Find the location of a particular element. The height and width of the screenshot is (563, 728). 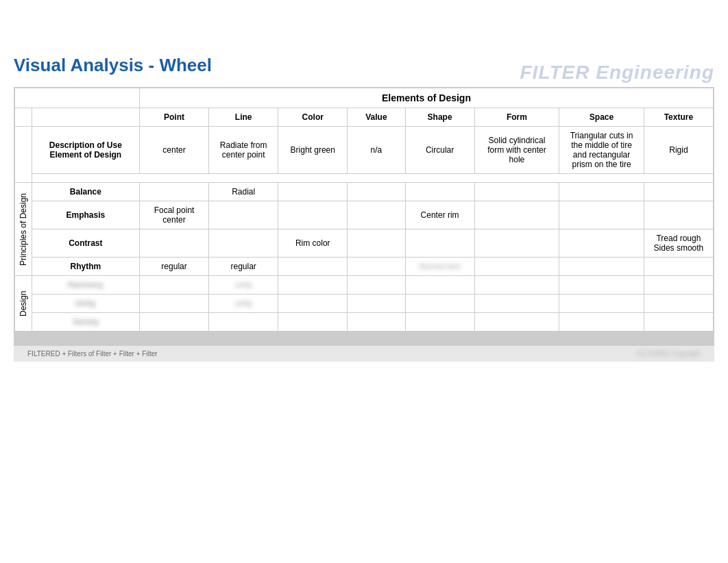

desc-color: Bright green is located at coordinates (313, 151).